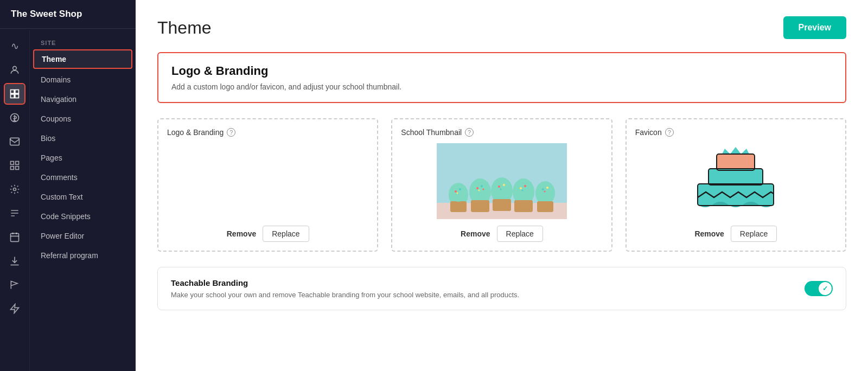 The height and width of the screenshot is (371, 868). What do you see at coordinates (15, 261) in the screenshot?
I see `download-icon` at bounding box center [15, 261].